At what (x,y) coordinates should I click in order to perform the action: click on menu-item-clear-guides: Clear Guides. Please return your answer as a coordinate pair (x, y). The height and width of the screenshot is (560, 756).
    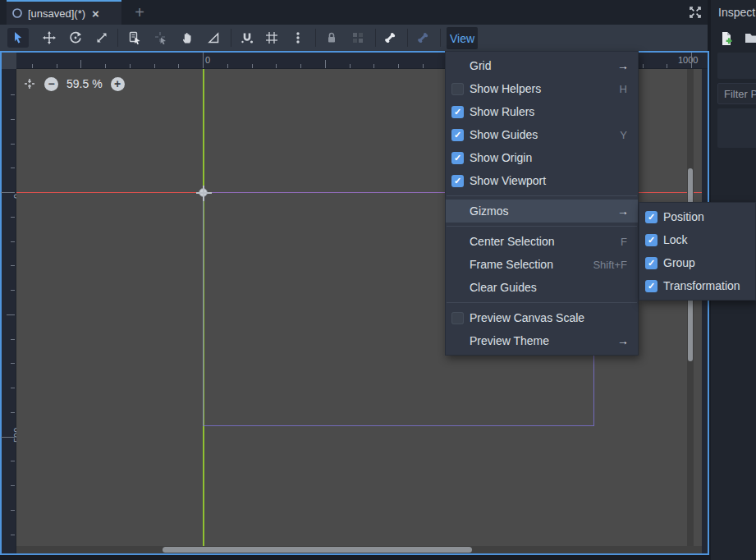
    Looking at the image, I should click on (542, 287).